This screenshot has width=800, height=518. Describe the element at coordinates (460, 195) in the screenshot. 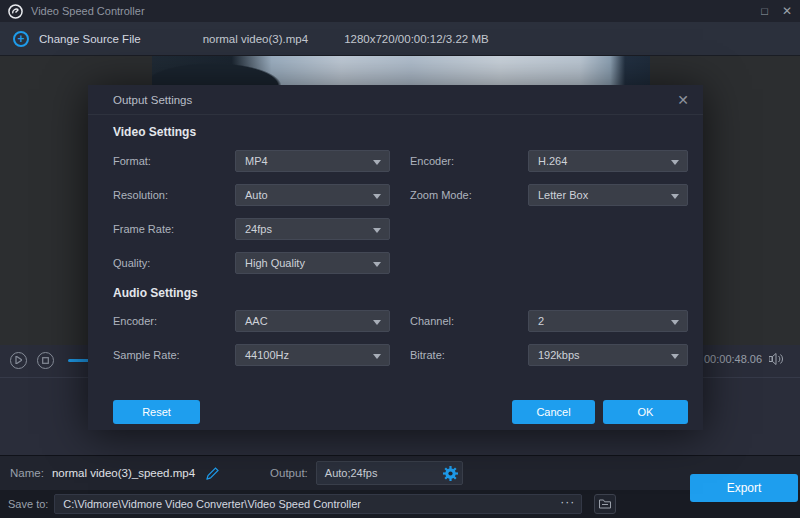

I see `zoom-mode-label: Zoom Mode:` at that location.